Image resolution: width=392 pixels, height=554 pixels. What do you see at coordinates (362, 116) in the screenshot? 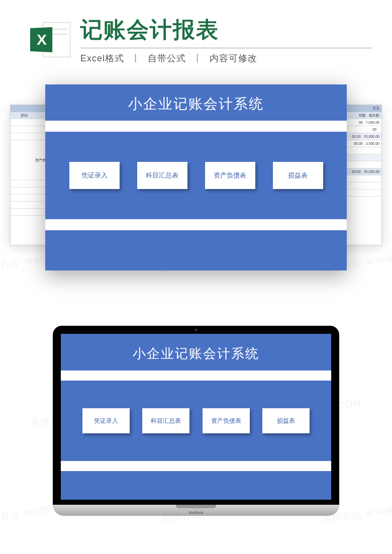
I see `col-header: 初数` at bounding box center [362, 116].